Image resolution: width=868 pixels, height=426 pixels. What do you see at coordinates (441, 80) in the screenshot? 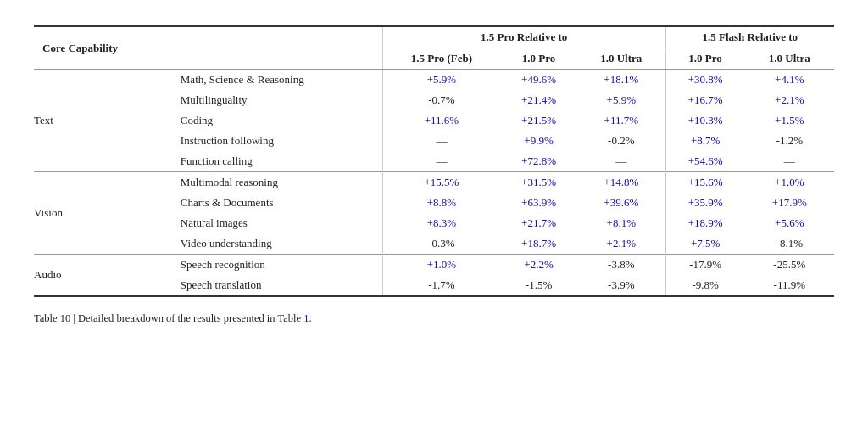
I see `data-cell-0-0-0: +5.9%` at bounding box center [441, 80].